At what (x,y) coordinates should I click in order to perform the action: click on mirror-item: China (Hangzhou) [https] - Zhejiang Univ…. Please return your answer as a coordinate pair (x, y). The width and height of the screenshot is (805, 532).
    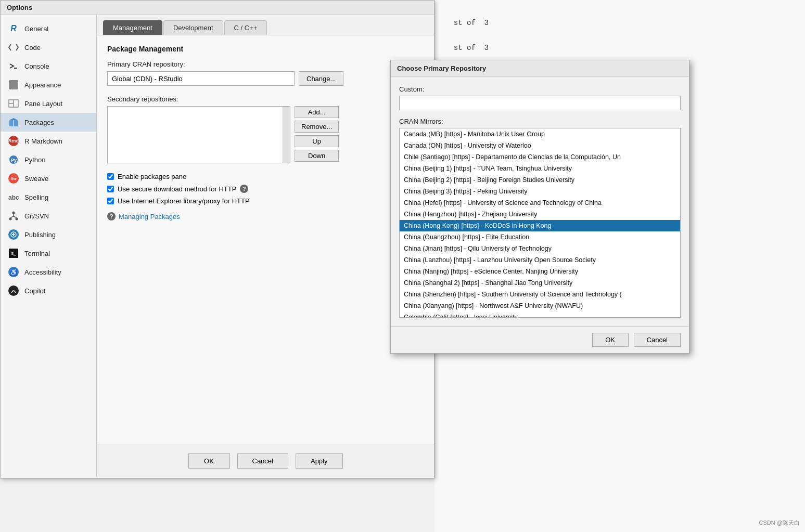
    Looking at the image, I should click on (540, 214).